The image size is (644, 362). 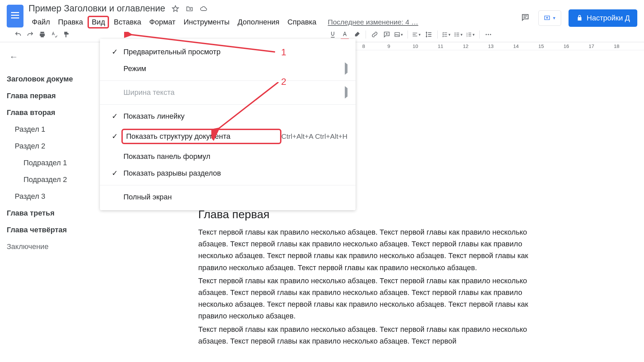 I want to click on image-icon: ▼, so click(x=399, y=35).